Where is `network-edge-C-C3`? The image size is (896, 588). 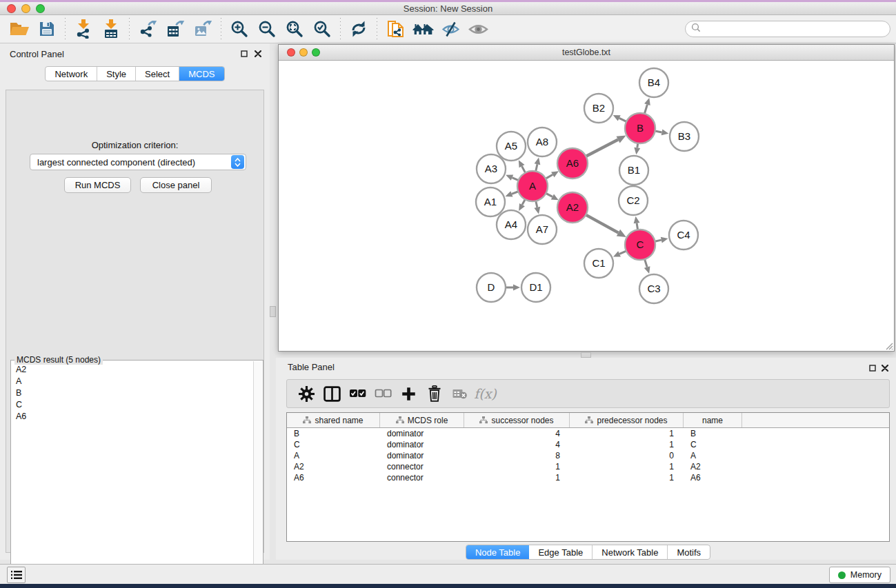 network-edge-C-C3 is located at coordinates (647, 266).